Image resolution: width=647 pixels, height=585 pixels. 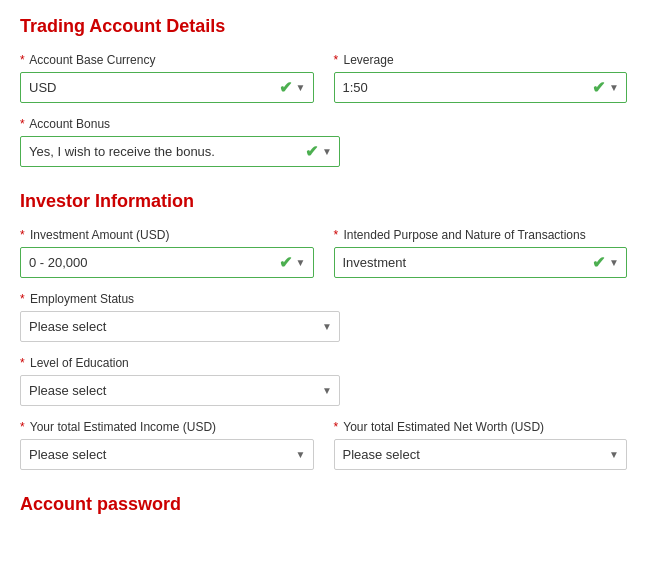 What do you see at coordinates (481, 454) in the screenshot?
I see `net-worth-select-wrapper: Please select 0 - 50,000 50,001 - 100,00…` at bounding box center [481, 454].